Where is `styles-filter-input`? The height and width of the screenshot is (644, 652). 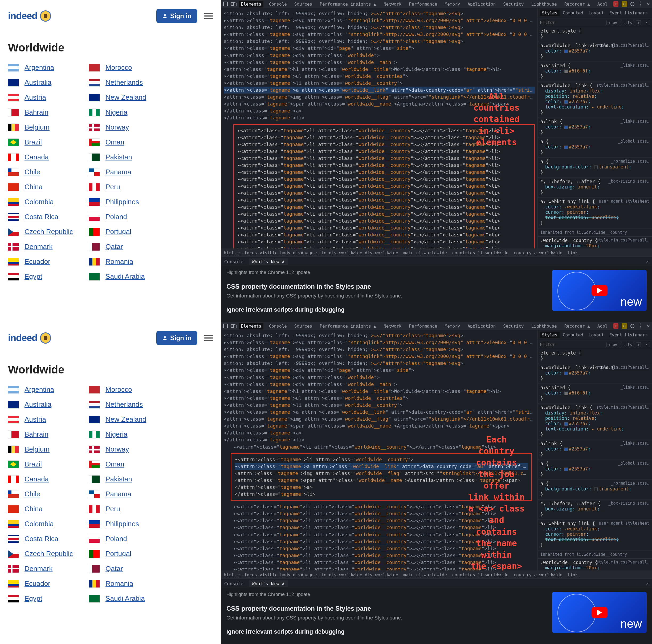
styles-filter-input is located at coordinates (572, 22).